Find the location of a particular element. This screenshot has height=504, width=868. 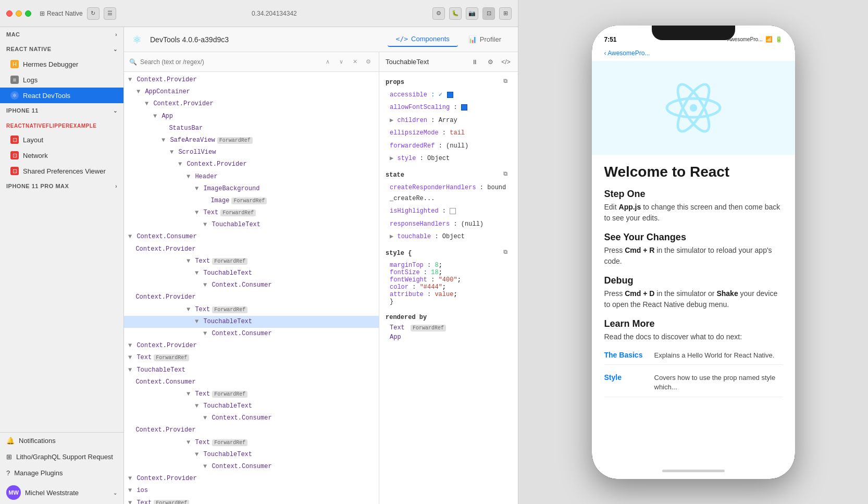

sidebar-section-mac: Mac › is located at coordinates (61, 34).